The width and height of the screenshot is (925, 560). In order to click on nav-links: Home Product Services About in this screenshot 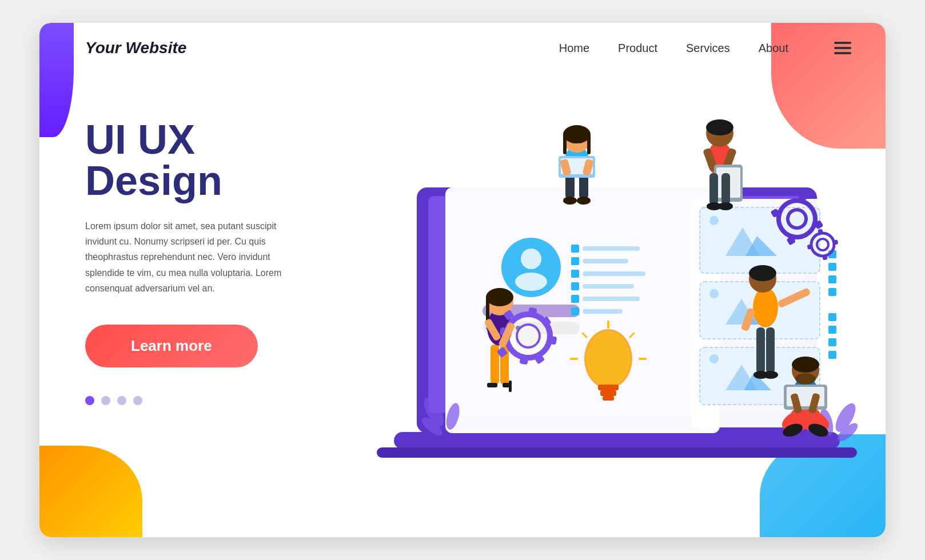, I will do `click(705, 48)`.